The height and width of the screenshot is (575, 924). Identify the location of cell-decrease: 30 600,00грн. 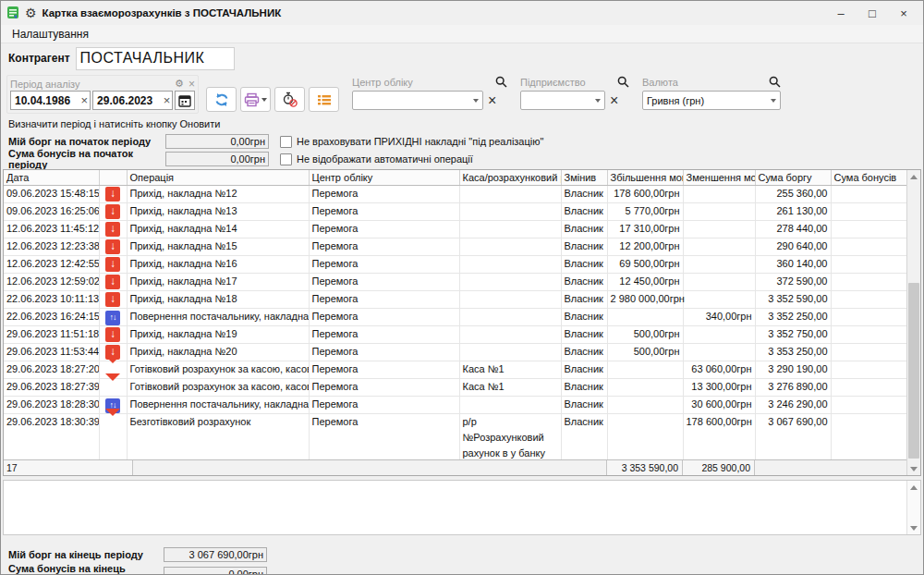
(719, 405).